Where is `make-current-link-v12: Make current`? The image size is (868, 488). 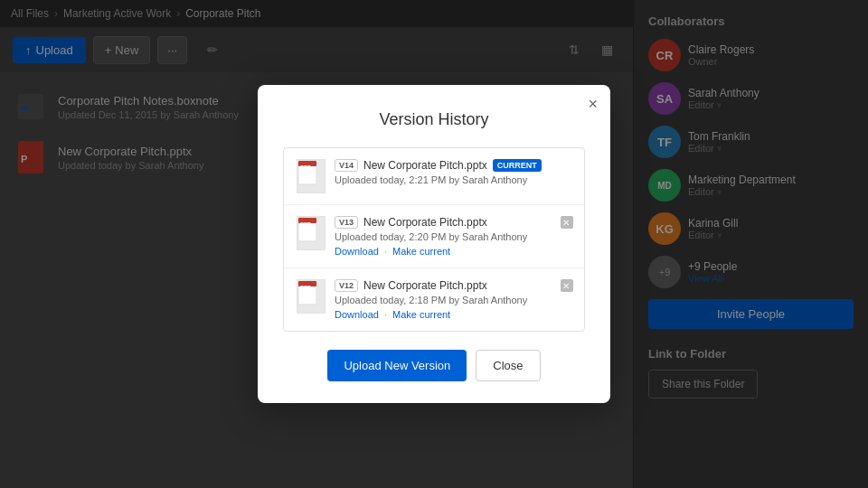
make-current-link-v12: Make current is located at coordinates (421, 314).